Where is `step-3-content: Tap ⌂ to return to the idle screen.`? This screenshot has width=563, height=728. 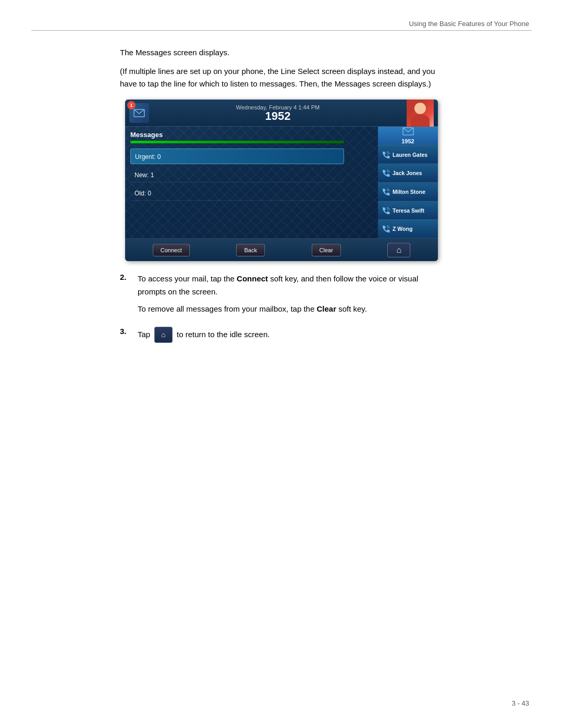
step-3-content: Tap ⌂ to return to the idle screen. is located at coordinates (203, 335).